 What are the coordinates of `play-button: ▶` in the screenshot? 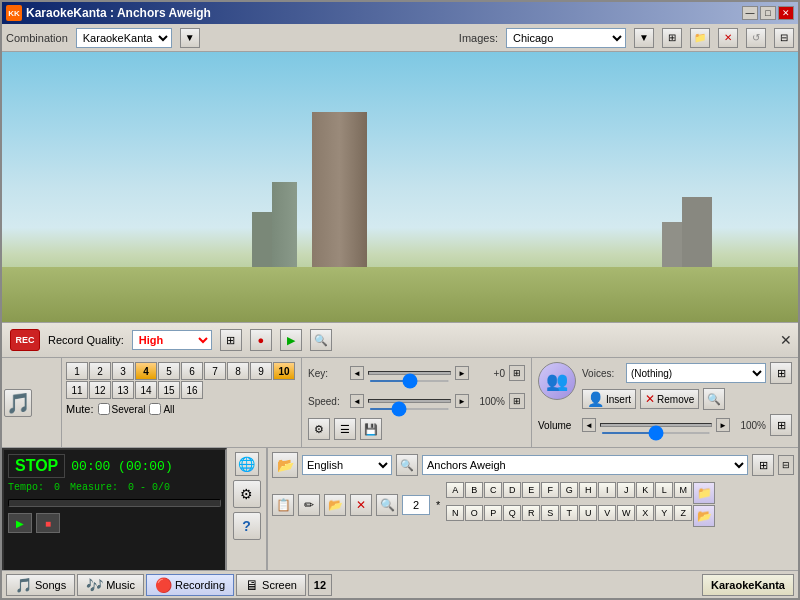 It's located at (20, 523).